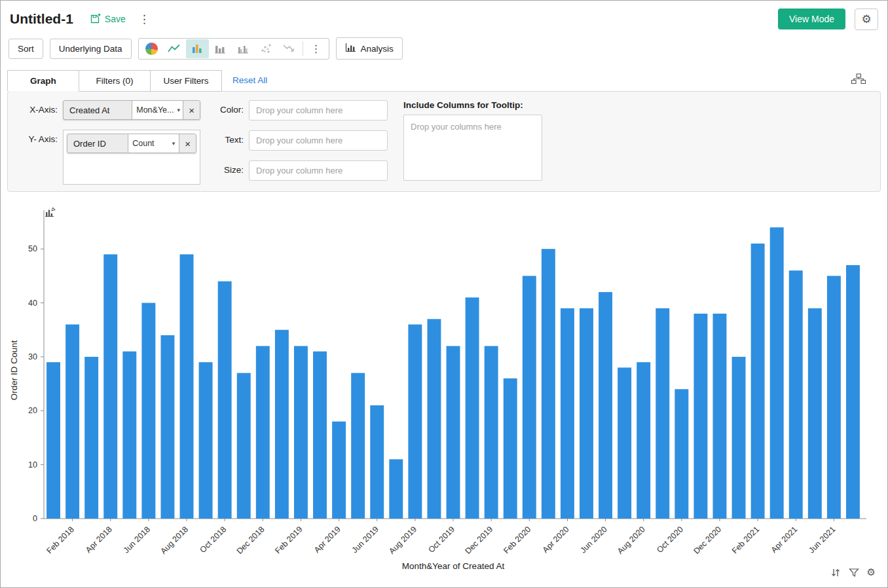  What do you see at coordinates (444, 50) in the screenshot?
I see `chart-toolbar: Sort Underlying Data` at bounding box center [444, 50].